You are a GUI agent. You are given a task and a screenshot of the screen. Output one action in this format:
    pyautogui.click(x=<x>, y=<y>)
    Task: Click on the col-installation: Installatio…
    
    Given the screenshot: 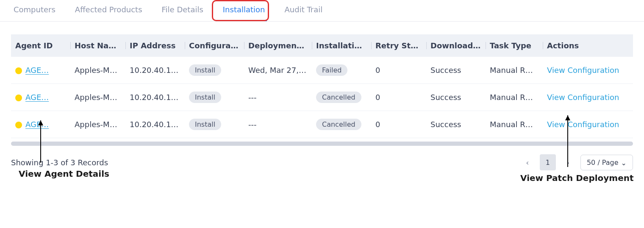 What is the action you would take?
    pyautogui.click(x=341, y=46)
    